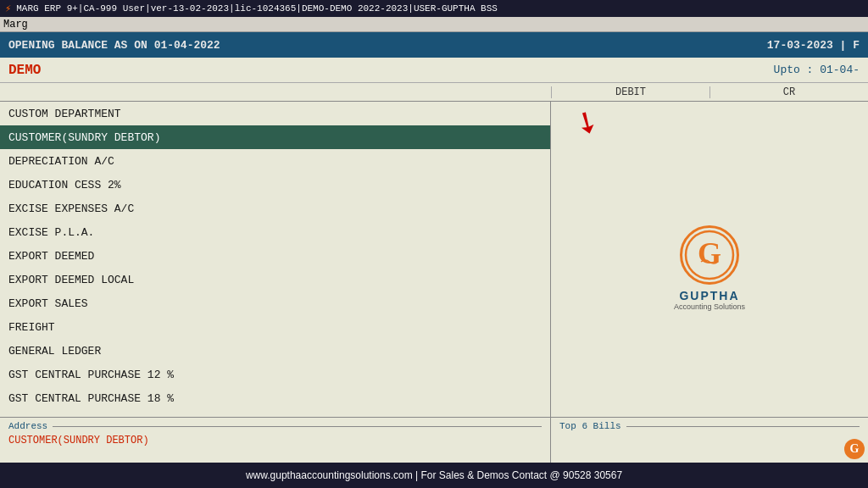  Describe the element at coordinates (434, 45) in the screenshot. I see `header-bar: OPENING BALANCE AS ON 01-04-2022 17-03-2…` at that location.